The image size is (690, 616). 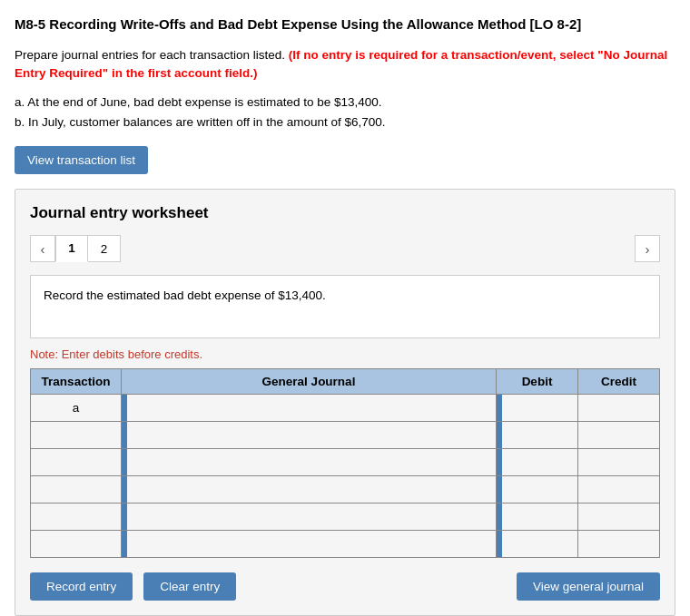 What do you see at coordinates (76, 382) in the screenshot?
I see `header-transaction: Transaction` at bounding box center [76, 382].